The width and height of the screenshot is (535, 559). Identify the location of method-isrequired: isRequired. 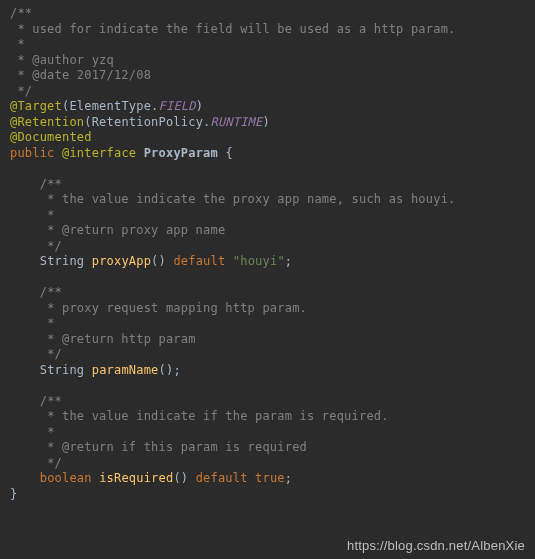
(136, 478).